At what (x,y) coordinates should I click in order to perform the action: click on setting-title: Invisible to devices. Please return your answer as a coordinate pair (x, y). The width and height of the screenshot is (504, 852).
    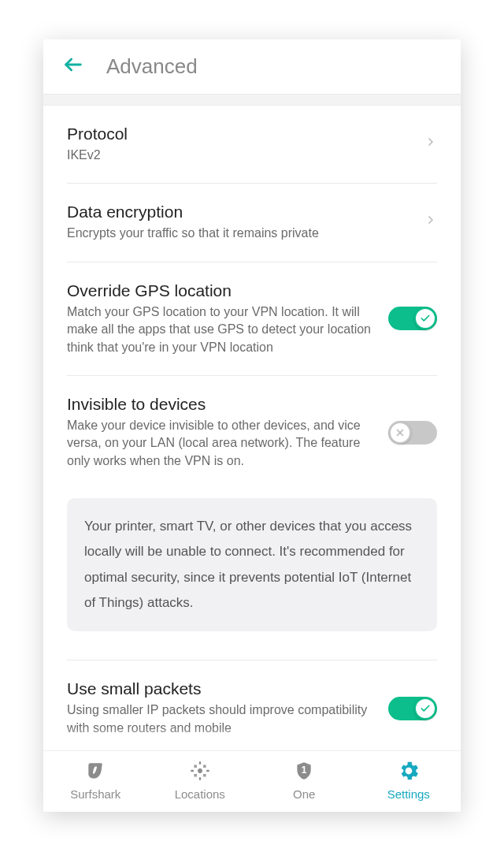
    Looking at the image, I should click on (221, 404).